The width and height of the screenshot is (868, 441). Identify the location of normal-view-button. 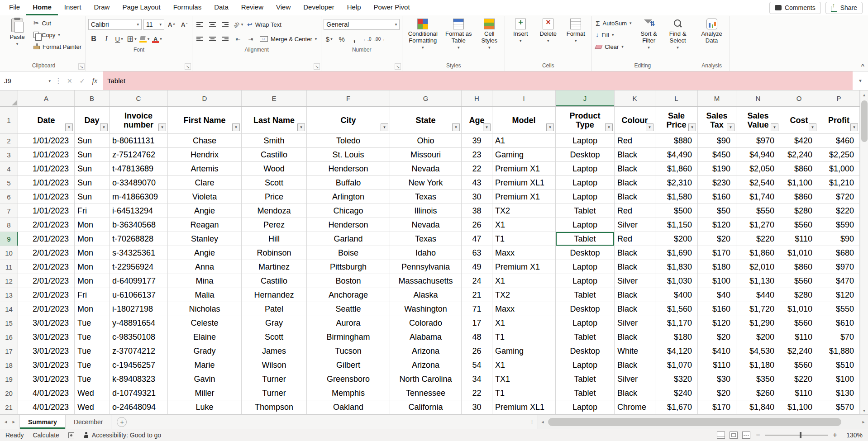
(721, 435).